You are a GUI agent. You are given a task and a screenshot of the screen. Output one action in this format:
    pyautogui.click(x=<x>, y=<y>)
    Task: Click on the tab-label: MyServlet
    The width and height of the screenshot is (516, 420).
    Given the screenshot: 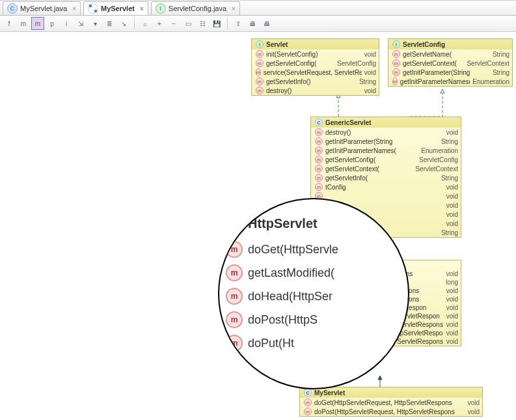 What is the action you would take?
    pyautogui.click(x=118, y=8)
    